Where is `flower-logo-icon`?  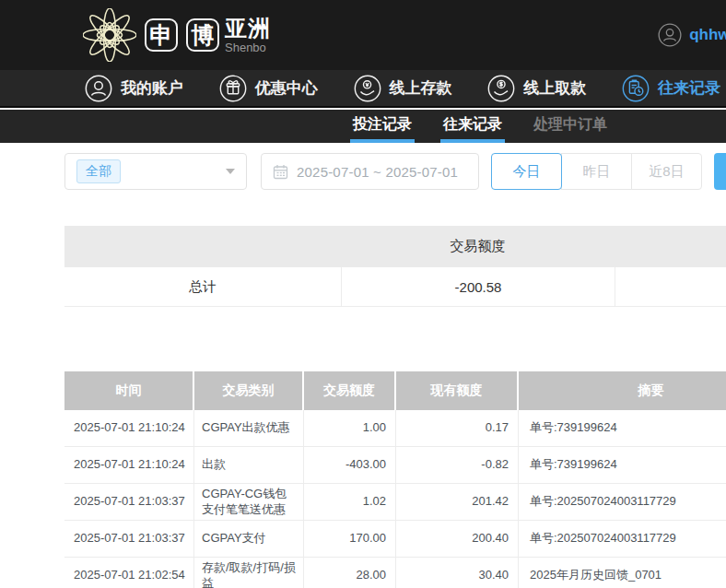 flower-logo-icon is located at coordinates (110, 35).